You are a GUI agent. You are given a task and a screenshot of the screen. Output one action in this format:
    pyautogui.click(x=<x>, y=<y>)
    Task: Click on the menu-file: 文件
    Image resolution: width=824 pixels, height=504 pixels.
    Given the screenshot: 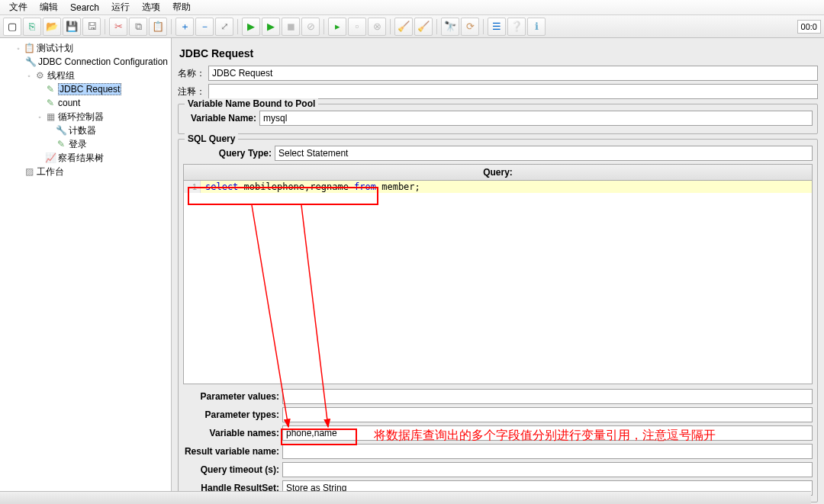 What is the action you would take?
    pyautogui.click(x=18, y=8)
    